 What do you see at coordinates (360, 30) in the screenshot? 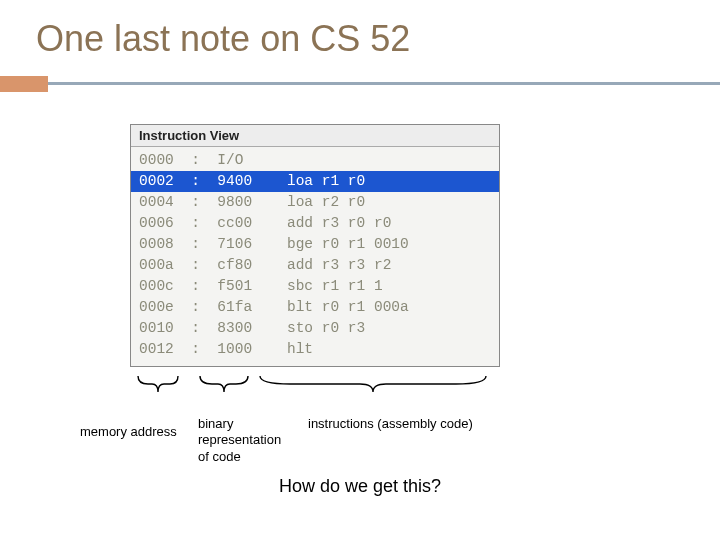
I see `slide-title: One last note on CS 52` at bounding box center [360, 30].